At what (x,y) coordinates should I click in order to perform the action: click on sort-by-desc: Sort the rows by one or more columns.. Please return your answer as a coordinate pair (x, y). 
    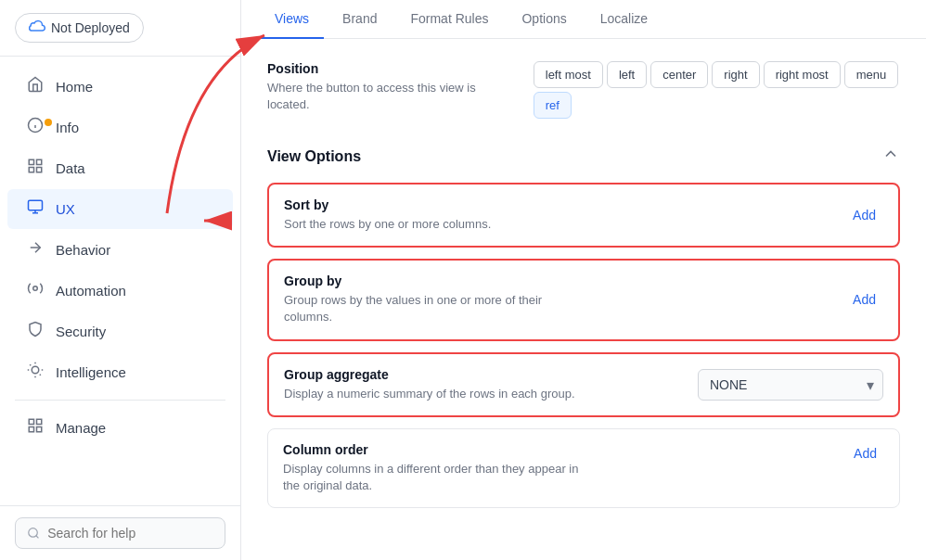
    Looking at the image, I should click on (388, 224).